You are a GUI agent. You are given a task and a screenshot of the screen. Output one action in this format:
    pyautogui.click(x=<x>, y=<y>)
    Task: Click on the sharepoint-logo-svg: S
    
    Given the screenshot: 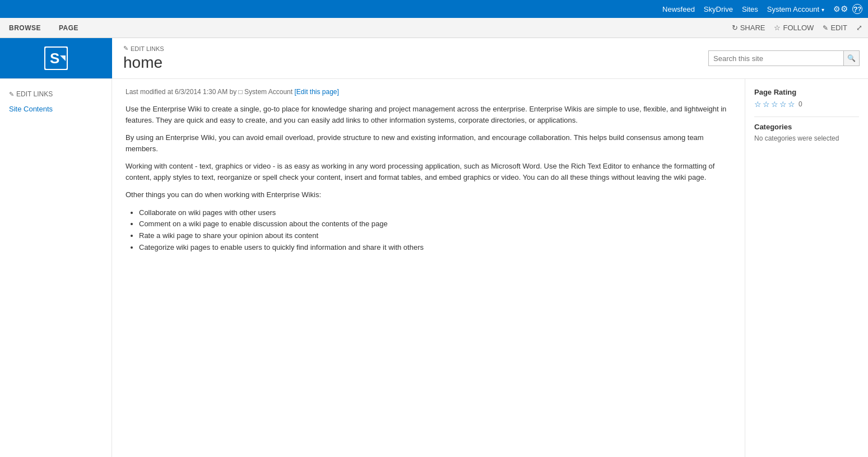 What is the action you would take?
    pyautogui.click(x=56, y=58)
    